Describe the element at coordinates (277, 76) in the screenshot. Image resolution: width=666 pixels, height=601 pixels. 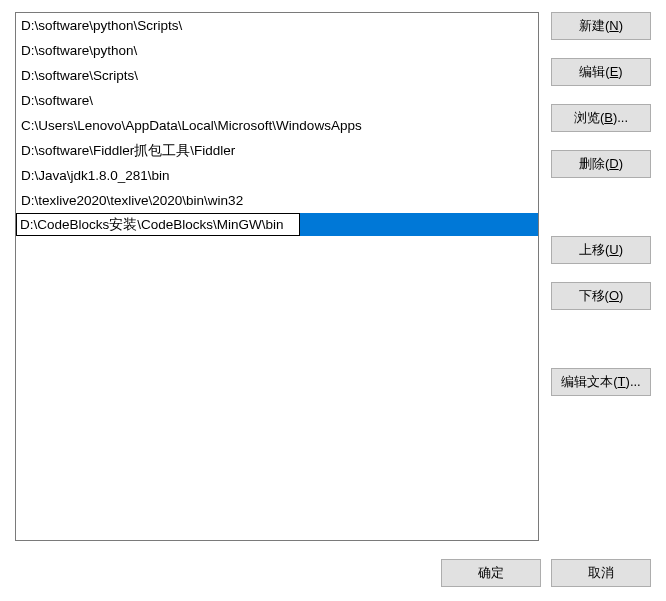
I see `list-item: D:\software\Scripts\` at that location.